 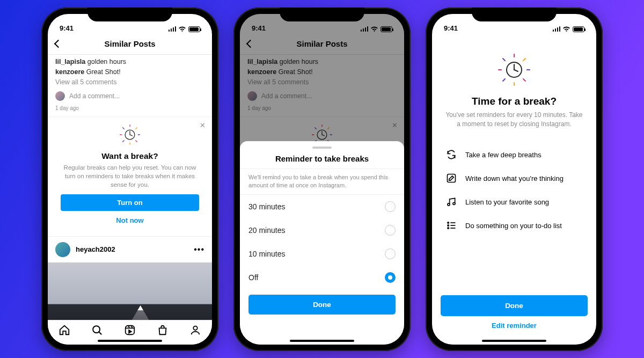 What do you see at coordinates (130, 72) in the screenshot?
I see `comment-row: kenzoere Great Shot!` at bounding box center [130, 72].